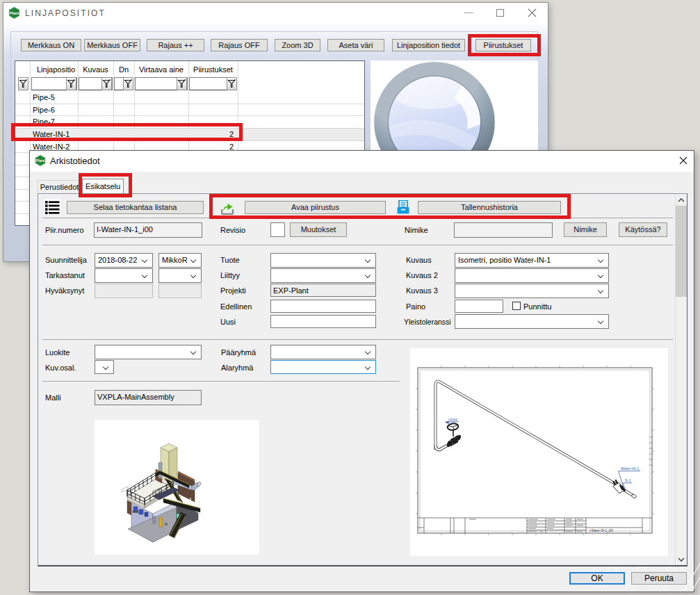  What do you see at coordinates (601, 531) in the screenshot?
I see `svg-text: I-Water-IN-1_i00` at bounding box center [601, 531].